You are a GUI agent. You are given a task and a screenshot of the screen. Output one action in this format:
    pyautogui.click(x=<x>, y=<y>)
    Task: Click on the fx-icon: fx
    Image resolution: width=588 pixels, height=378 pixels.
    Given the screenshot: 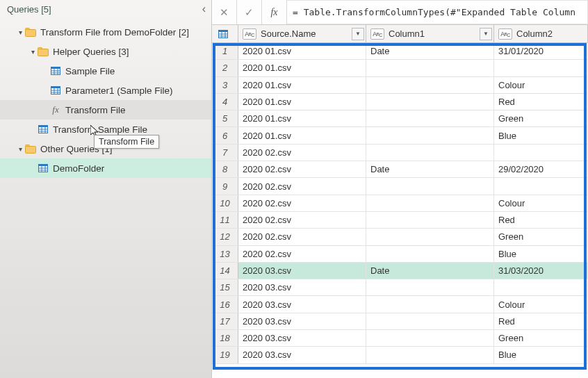 What is the action you would take?
    pyautogui.click(x=275, y=13)
    